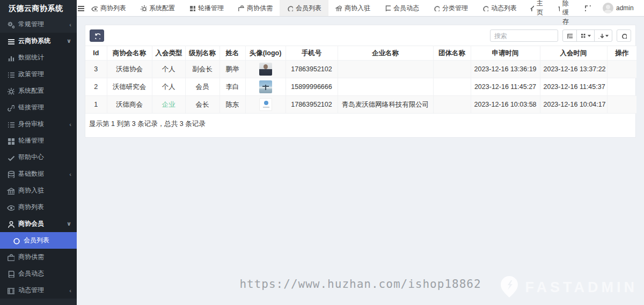 The width and height of the screenshot is (644, 305). I want to click on refresh-icon, so click(97, 36).